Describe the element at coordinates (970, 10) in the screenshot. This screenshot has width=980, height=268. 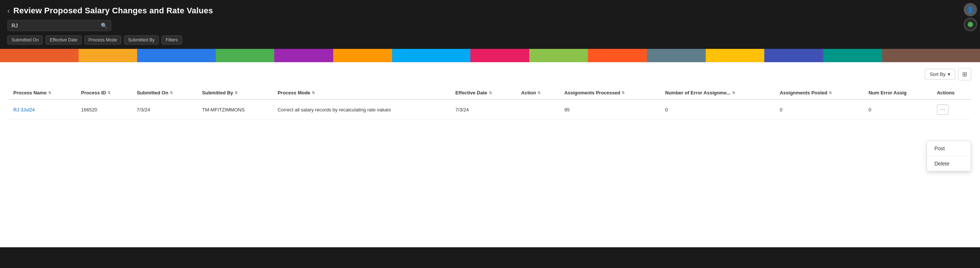
I see `user-avatar-button: 👤` at that location.